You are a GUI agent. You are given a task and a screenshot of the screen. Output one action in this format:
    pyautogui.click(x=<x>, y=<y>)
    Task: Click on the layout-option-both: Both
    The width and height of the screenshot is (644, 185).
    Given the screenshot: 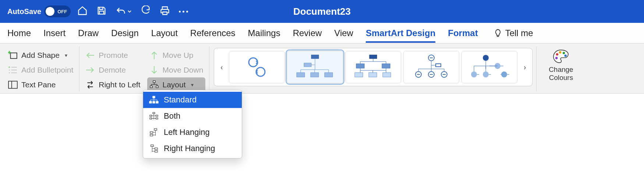 What is the action you would take?
    pyautogui.click(x=192, y=116)
    